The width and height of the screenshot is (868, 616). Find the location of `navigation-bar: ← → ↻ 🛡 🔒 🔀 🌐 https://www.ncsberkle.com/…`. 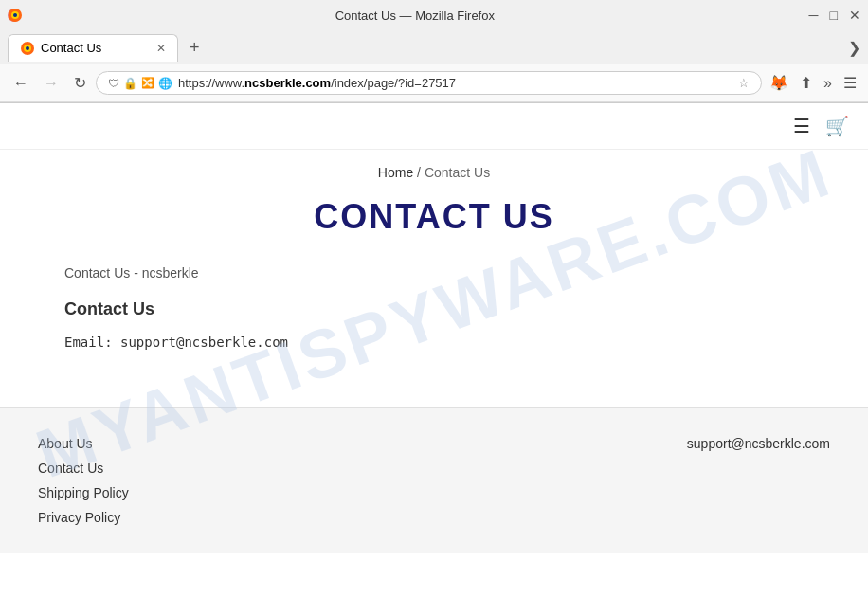

navigation-bar: ← → ↻ 🛡 🔒 🔀 🌐 https://www.ncsberkle.com/… is located at coordinates (434, 83).